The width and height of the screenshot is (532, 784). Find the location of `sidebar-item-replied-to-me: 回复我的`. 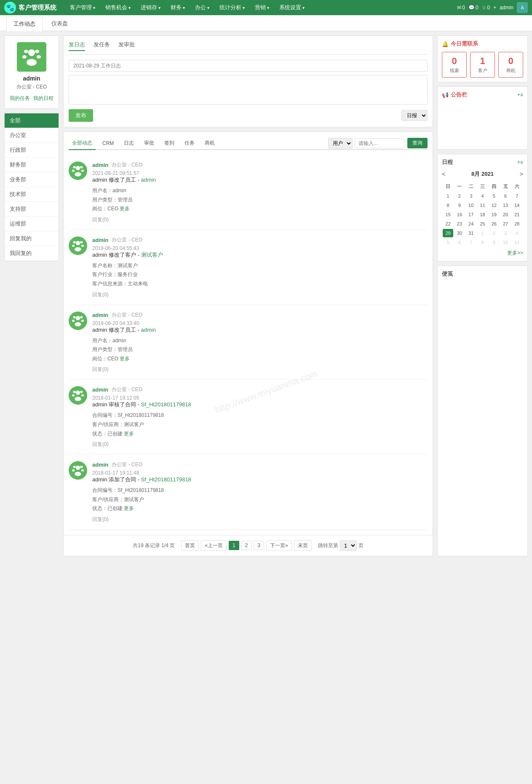

sidebar-item-replied-to-me: 回复我的 is located at coordinates (32, 239).